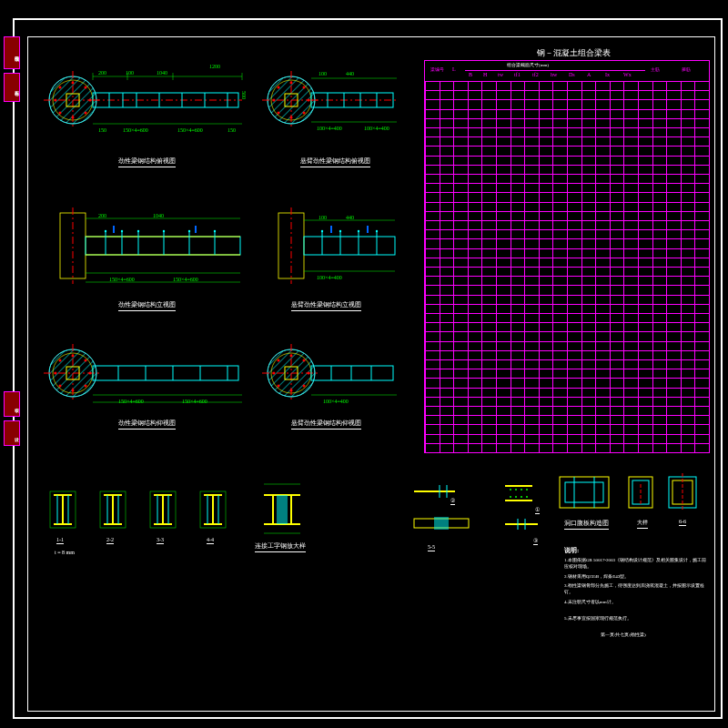  Describe the element at coordinates (608, 75) in the screenshot. I see `col-10: Ix` at that location.